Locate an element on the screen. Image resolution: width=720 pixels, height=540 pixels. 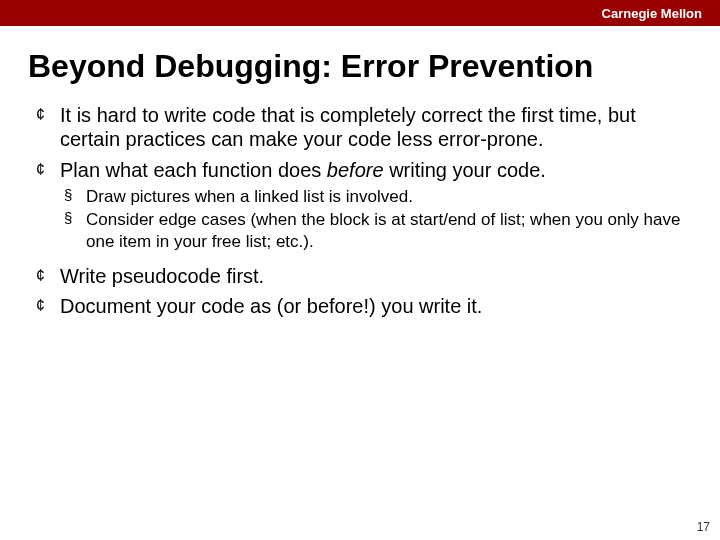
bullet-text-em: before is located at coordinates (356, 170).